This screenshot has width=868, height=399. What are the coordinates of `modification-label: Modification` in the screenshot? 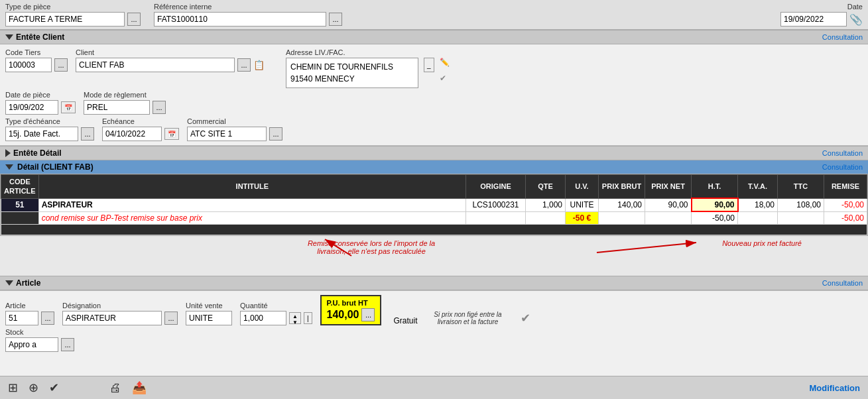 It's located at (834, 388).